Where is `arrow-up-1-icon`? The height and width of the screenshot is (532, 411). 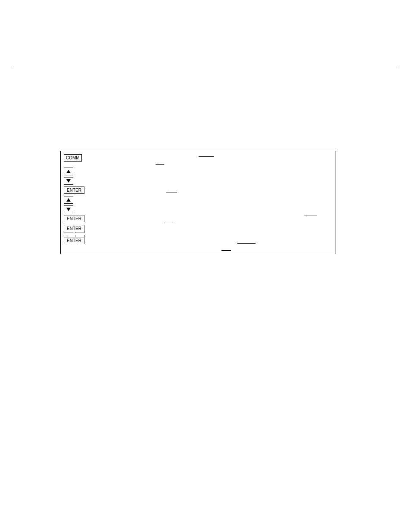 arrow-up-1-icon is located at coordinates (68, 171).